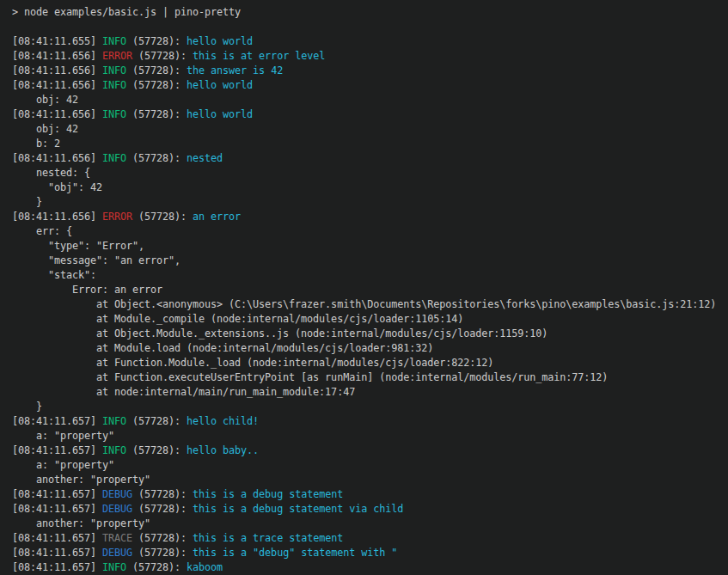 Image resolution: width=728 pixels, height=575 pixels. I want to click on terminal-text-segment: this is a debug statement, so click(268, 494).